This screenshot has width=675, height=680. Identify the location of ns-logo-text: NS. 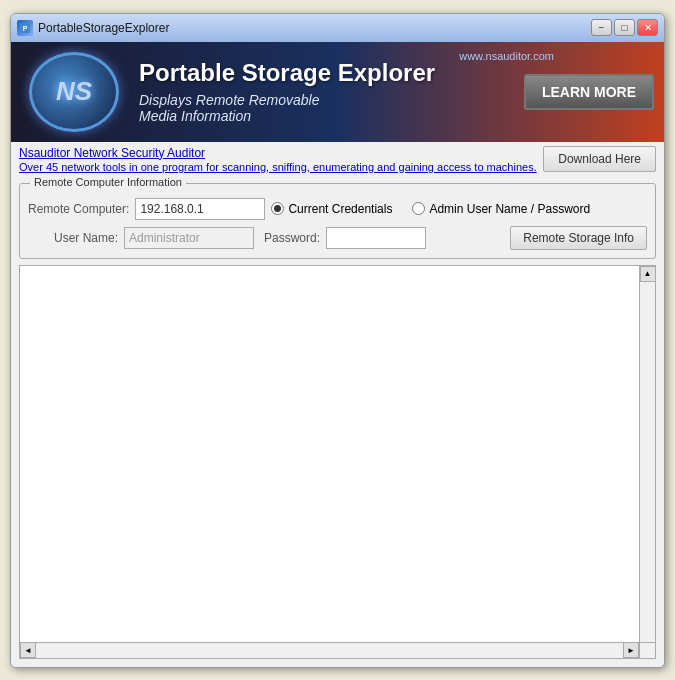
(74, 92).